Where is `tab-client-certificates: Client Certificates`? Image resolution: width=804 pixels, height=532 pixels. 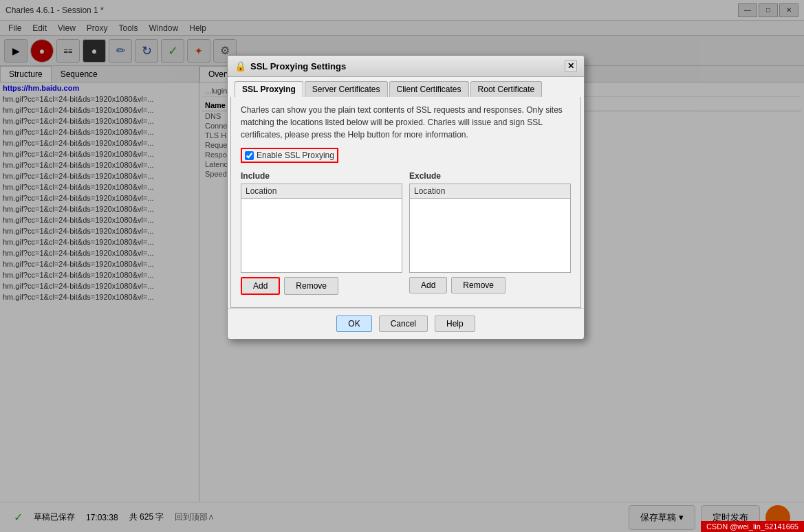
tab-client-certificates: Client Certificates is located at coordinates (429, 89).